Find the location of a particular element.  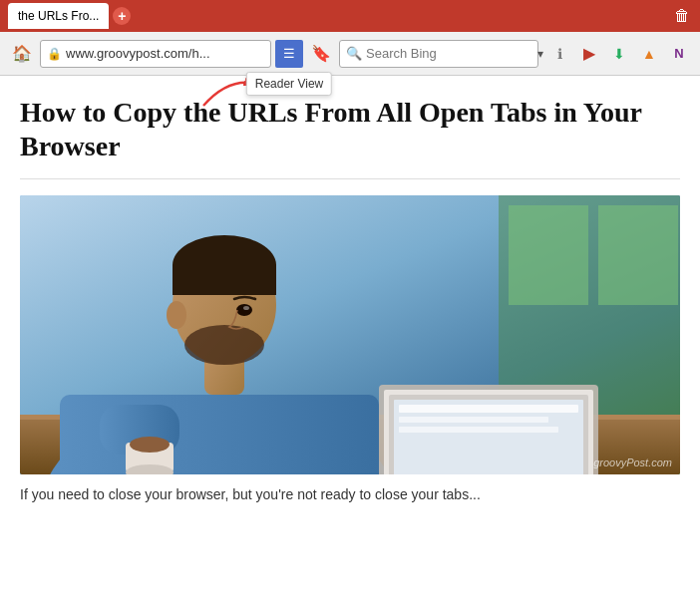

reader-view-tooltip: Reader View is located at coordinates (289, 84).